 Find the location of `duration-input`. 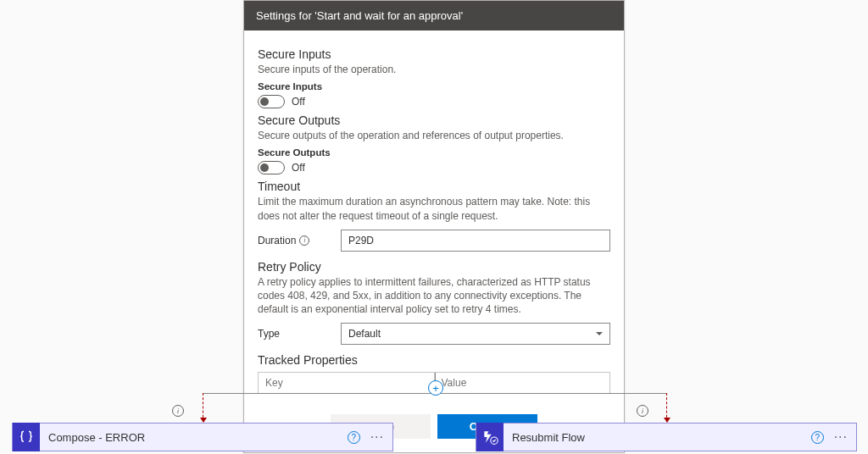

duration-input is located at coordinates (476, 241).